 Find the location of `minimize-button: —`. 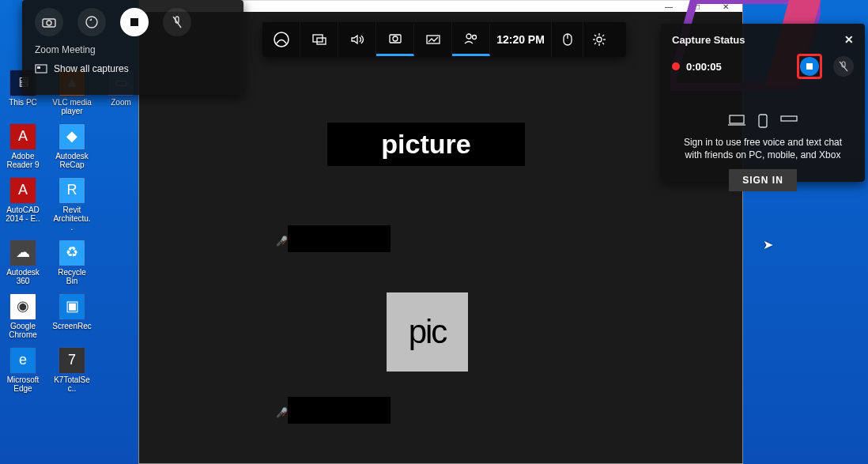

minimize-button: — is located at coordinates (669, 6).